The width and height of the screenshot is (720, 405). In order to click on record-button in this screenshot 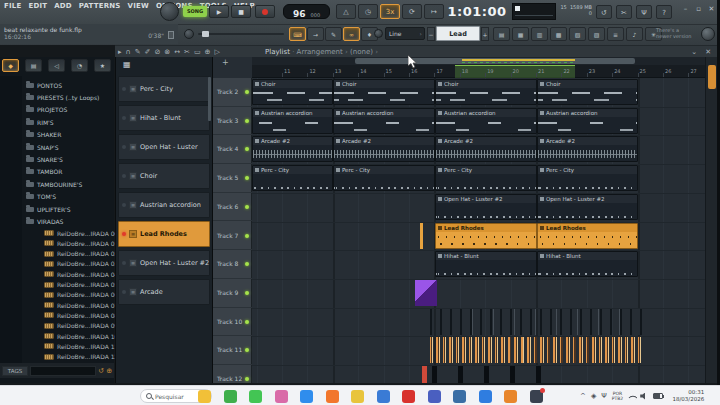, I will do `click(265, 12)`.